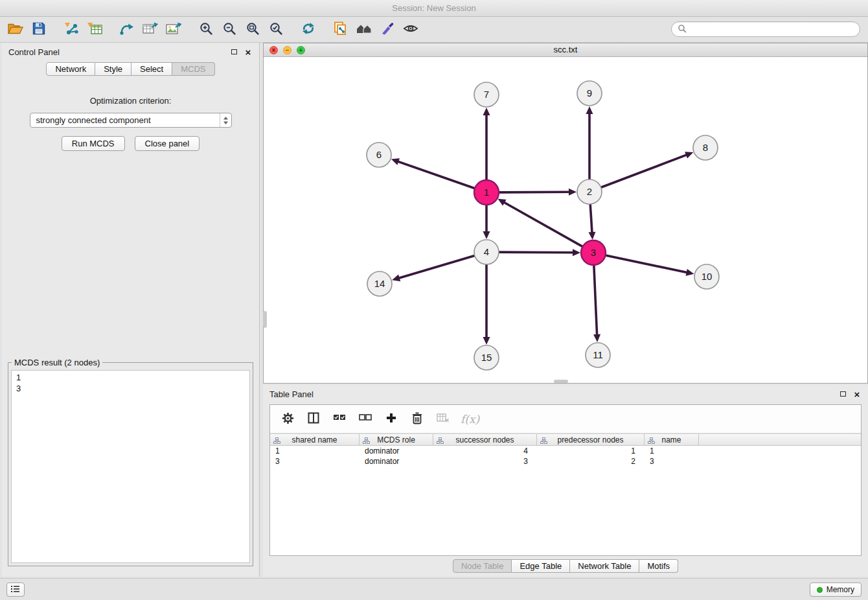  Describe the element at coordinates (93, 144) in the screenshot. I see `run-mcds-button: Run MCDS` at that location.